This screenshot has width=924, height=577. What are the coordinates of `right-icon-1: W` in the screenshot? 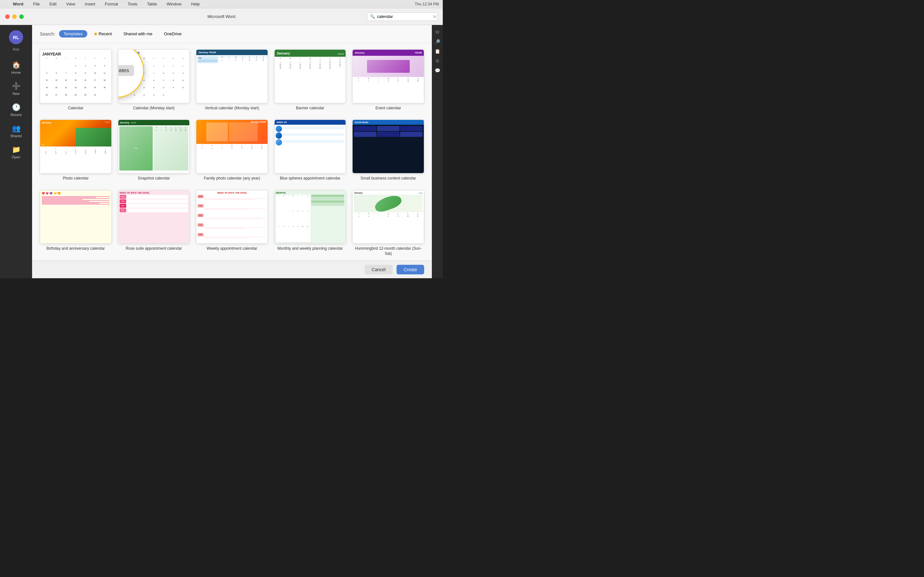 It's located at (438, 32).